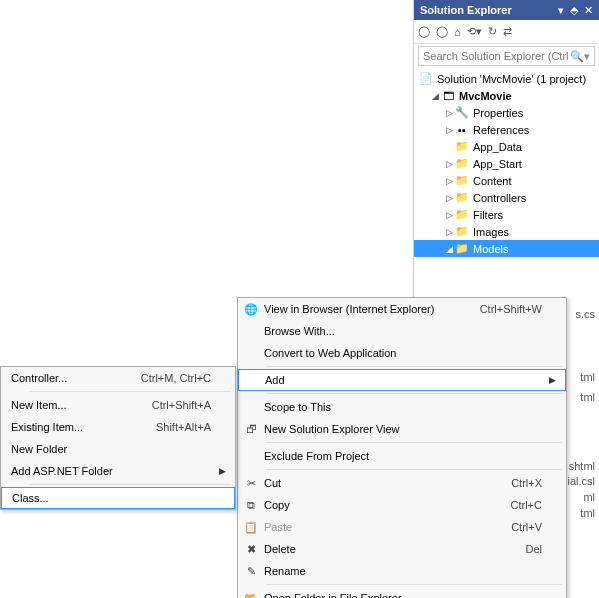  Describe the element at coordinates (506, 164) in the screenshot. I see `tree-item-app_start: ▷📁App_Start` at that location.